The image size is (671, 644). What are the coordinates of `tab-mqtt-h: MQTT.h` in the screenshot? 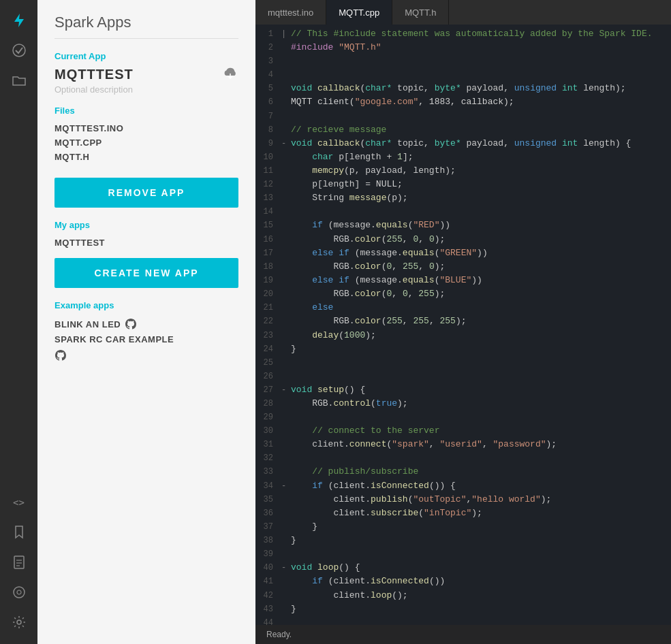 It's located at (421, 12).